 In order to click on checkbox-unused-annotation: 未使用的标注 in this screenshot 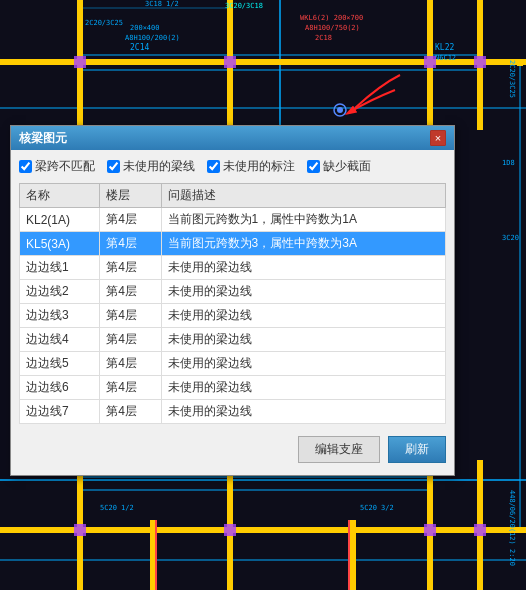, I will do `click(251, 166)`.